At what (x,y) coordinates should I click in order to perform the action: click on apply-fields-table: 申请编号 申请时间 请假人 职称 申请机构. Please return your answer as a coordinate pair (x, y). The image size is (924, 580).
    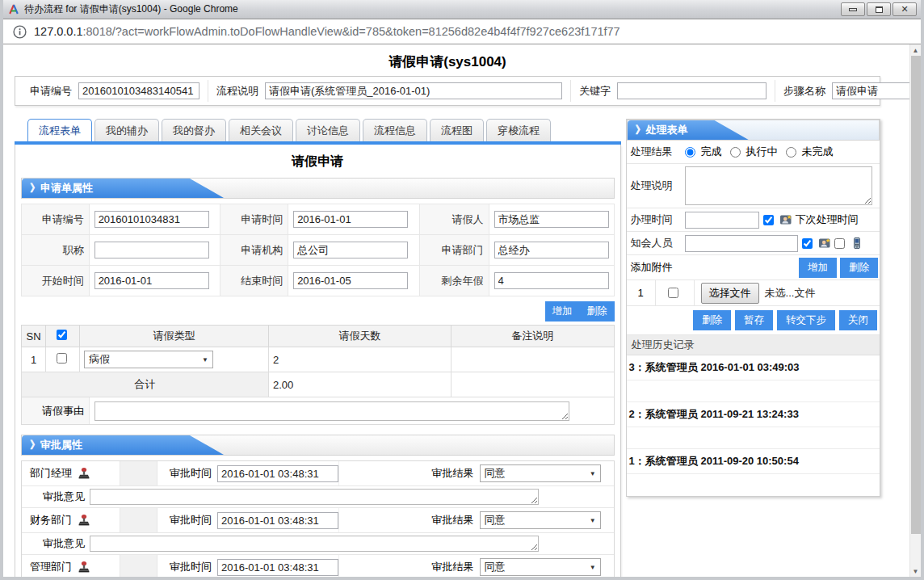
    Looking at the image, I should click on (318, 250).